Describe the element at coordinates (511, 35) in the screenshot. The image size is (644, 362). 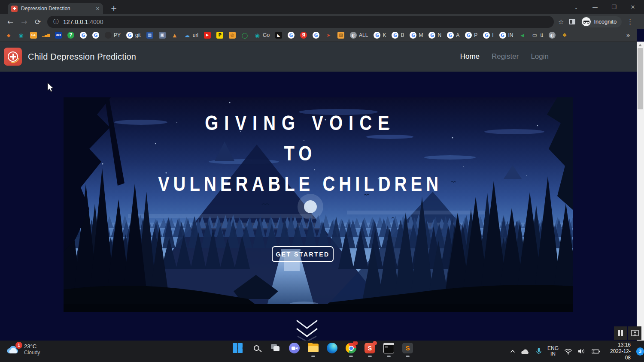
I see `bookmark-google-in-label: IN` at that location.